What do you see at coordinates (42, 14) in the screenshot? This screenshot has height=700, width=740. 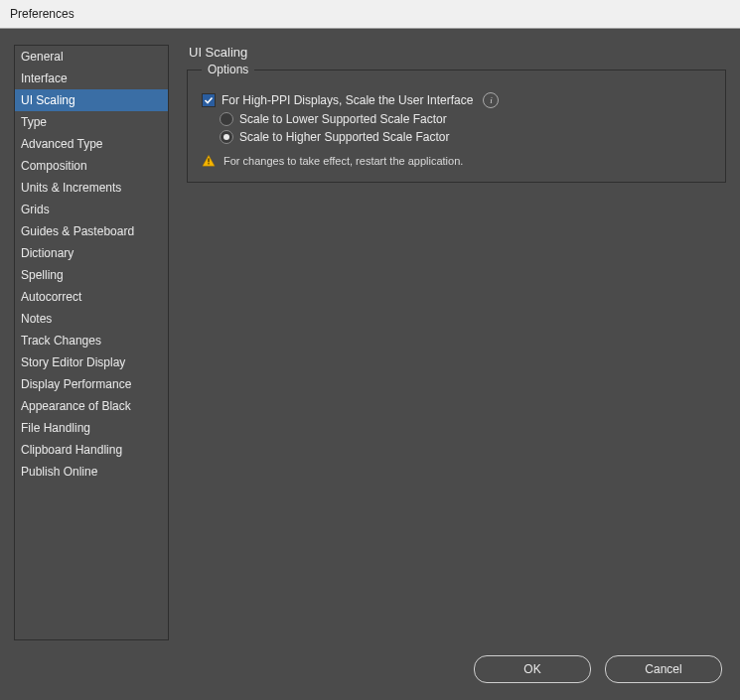 I see `window-title: Preferences` at bounding box center [42, 14].